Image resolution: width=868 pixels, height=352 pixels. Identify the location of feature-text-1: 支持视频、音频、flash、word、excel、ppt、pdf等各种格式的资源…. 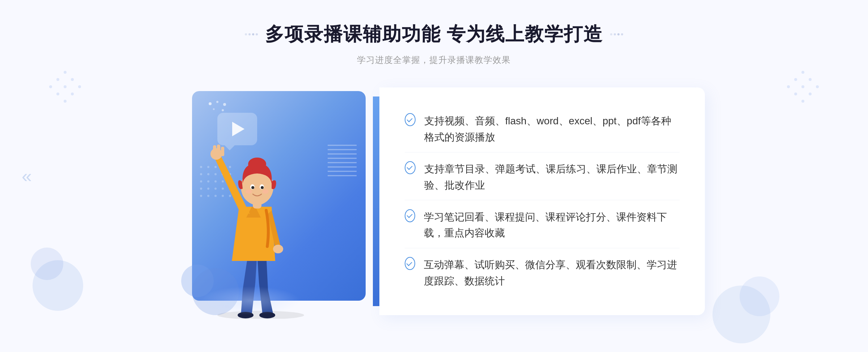
(552, 129).